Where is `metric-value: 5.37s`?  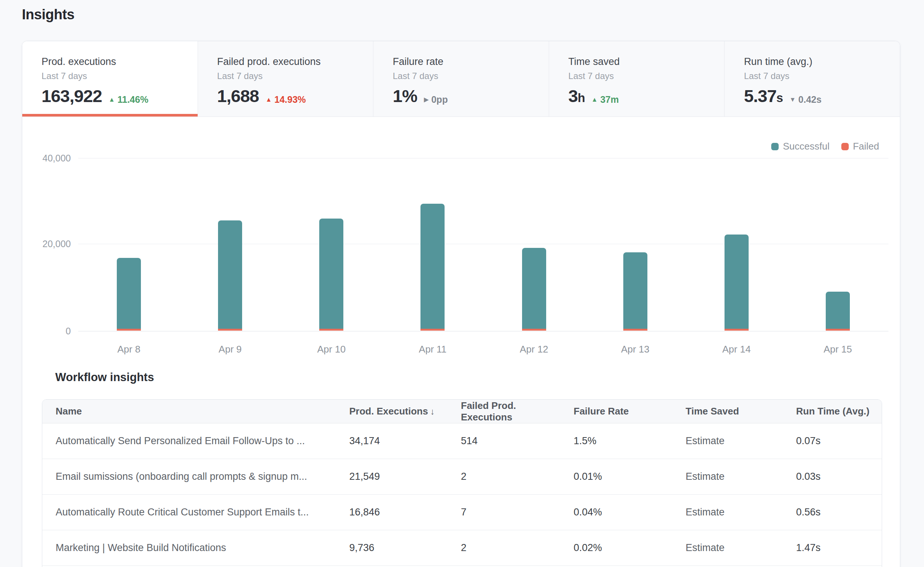 metric-value: 5.37s is located at coordinates (763, 97).